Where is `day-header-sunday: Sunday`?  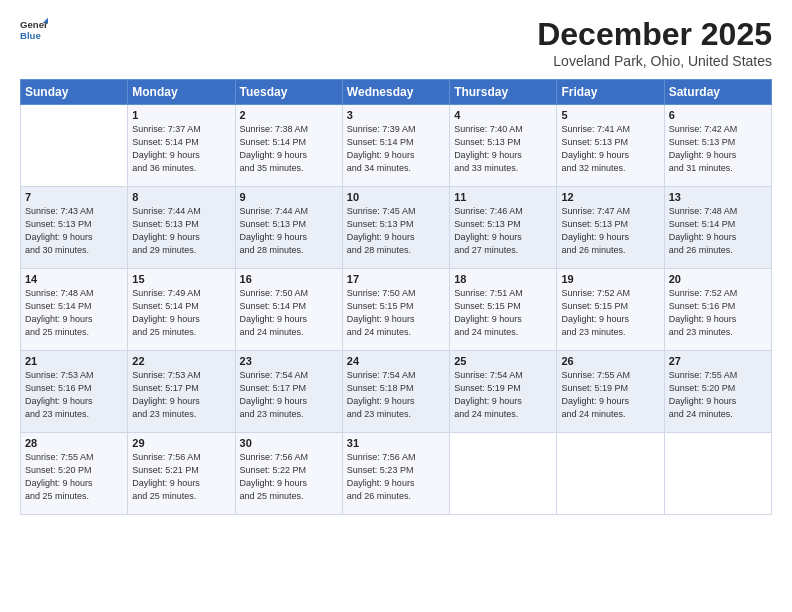 day-header-sunday: Sunday is located at coordinates (74, 92).